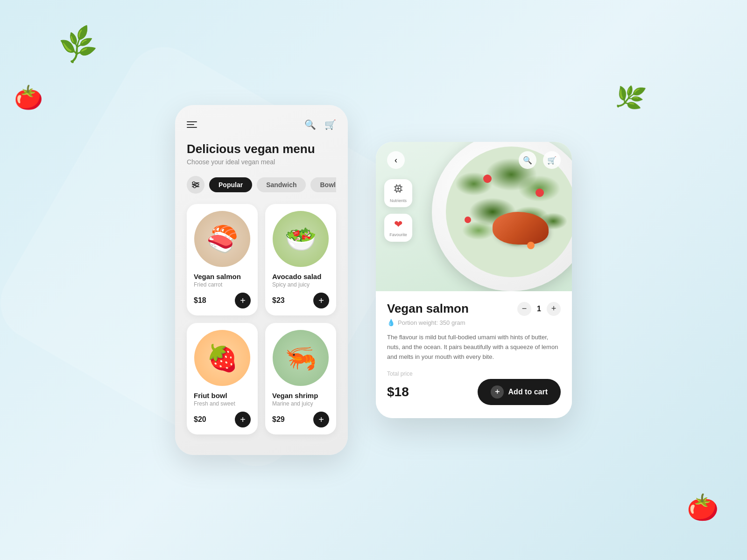 The height and width of the screenshot is (560, 747). I want to click on nutrients-label: Nutrients, so click(398, 201).